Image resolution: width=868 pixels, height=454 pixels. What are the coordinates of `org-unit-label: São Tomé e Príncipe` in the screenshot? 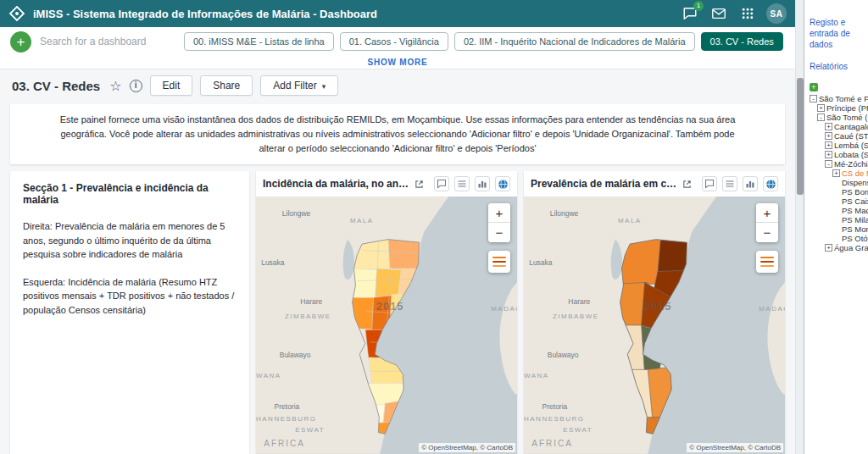 It's located at (843, 98).